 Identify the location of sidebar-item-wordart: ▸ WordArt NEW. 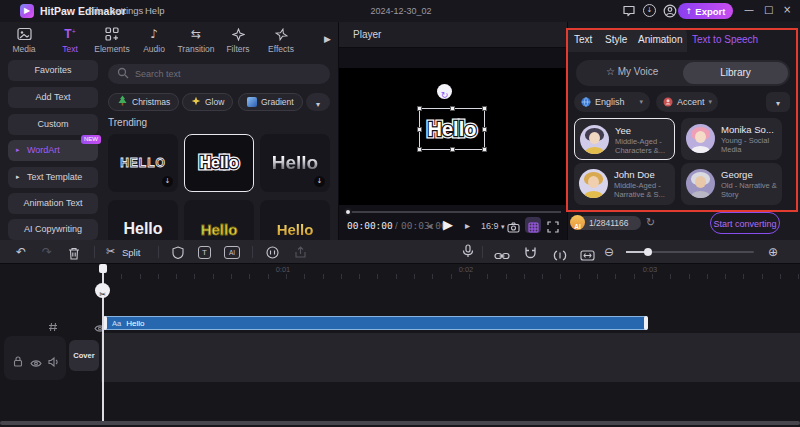
(53, 150).